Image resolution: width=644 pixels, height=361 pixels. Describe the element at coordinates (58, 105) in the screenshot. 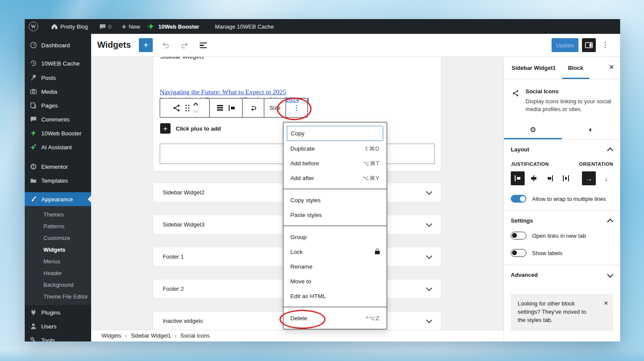

I see `sidebar-item-pages: Pages` at that location.